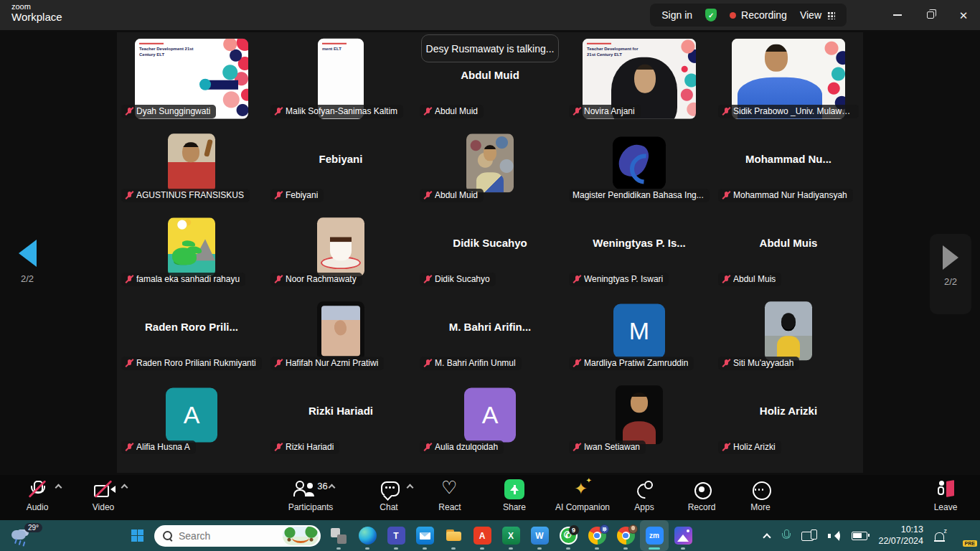 This screenshot has width=980, height=551. What do you see at coordinates (192, 164) in the screenshot?
I see `participant-tile: AGUSTINUS FRANSISKUS` at bounding box center [192, 164].